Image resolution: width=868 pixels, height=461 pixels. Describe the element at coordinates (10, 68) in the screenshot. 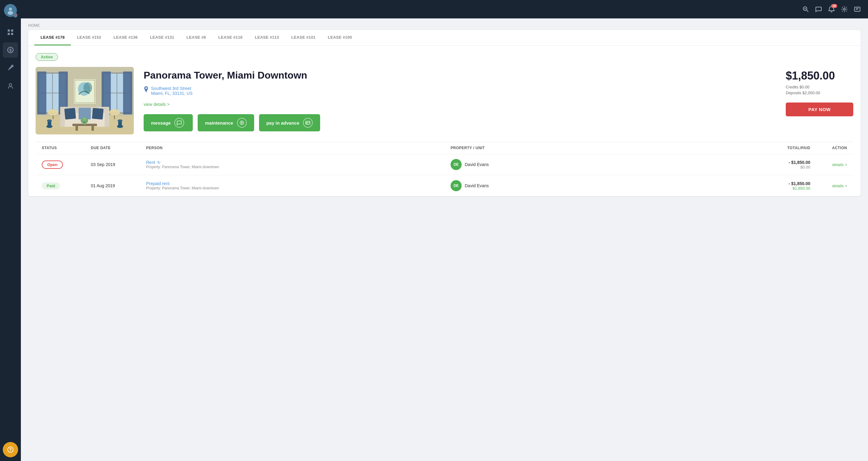

I see `sidebar-item-maintenance` at that location.